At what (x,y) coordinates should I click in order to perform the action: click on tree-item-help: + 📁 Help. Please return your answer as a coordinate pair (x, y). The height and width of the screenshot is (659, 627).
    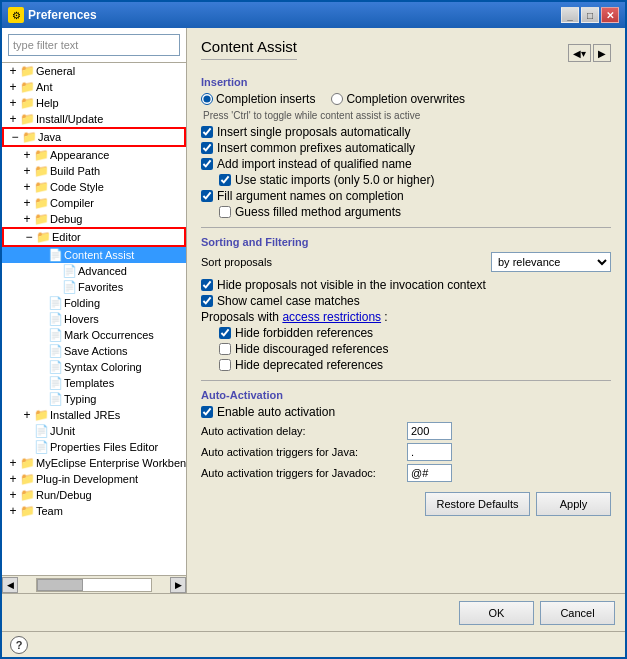
    Looking at the image, I should click on (94, 103).